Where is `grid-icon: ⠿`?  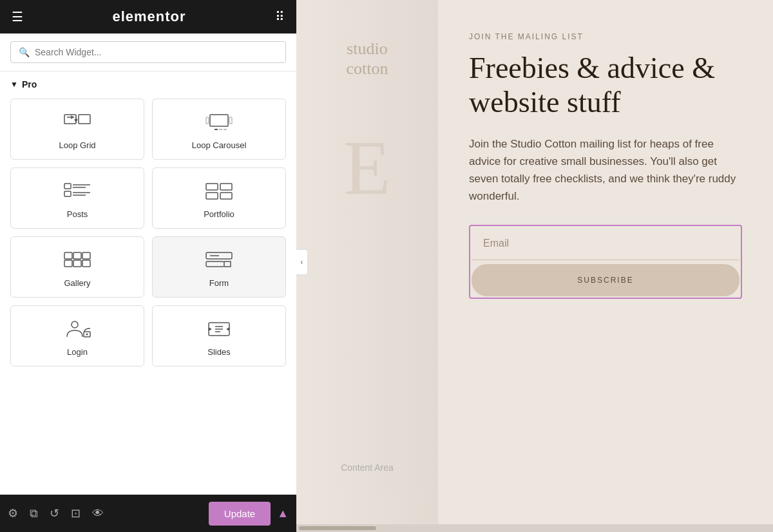
grid-icon: ⠿ is located at coordinates (280, 17).